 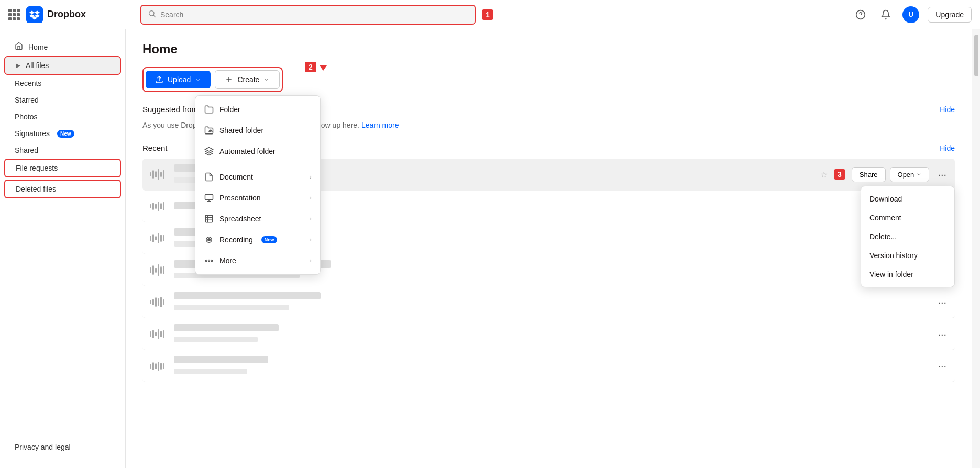 What do you see at coordinates (258, 219) in the screenshot?
I see `create-menu-spreadsheet: Spreadsheet ›` at bounding box center [258, 219].